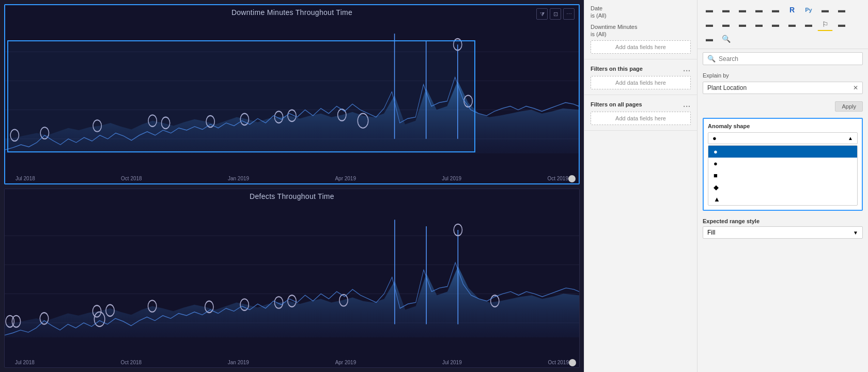 Image resolution: width=868 pixels, height=372 pixels. What do you see at coordinates (555, 14) in the screenshot?
I see `expand-icon-btn: ⊡` at bounding box center [555, 14].